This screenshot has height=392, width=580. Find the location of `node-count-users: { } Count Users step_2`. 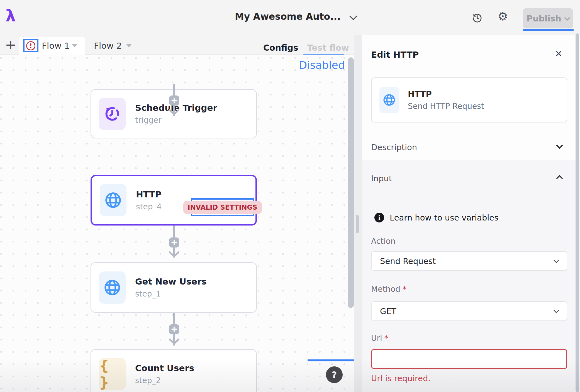

node-count-users: { } Count Users step_2 is located at coordinates (174, 371).